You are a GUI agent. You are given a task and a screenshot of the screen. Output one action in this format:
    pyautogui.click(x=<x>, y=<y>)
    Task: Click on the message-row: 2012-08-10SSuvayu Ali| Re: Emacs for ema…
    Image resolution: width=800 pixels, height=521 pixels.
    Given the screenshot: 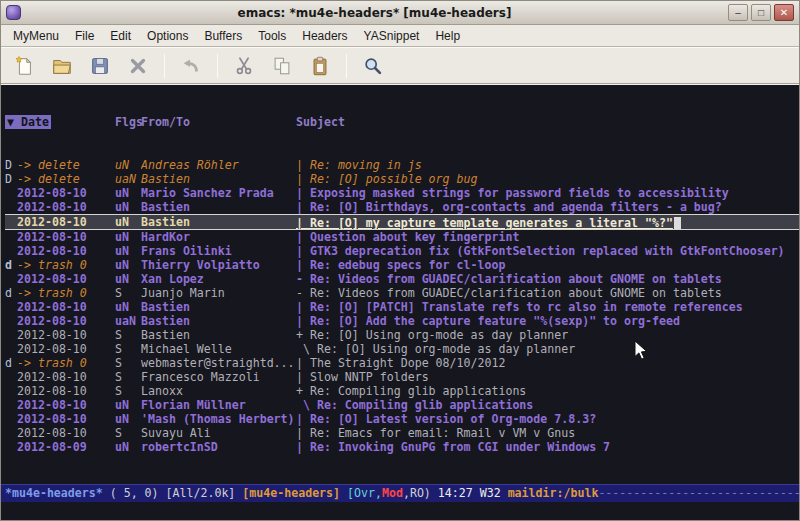 What is the action you would take?
    pyautogui.click(x=402, y=433)
    